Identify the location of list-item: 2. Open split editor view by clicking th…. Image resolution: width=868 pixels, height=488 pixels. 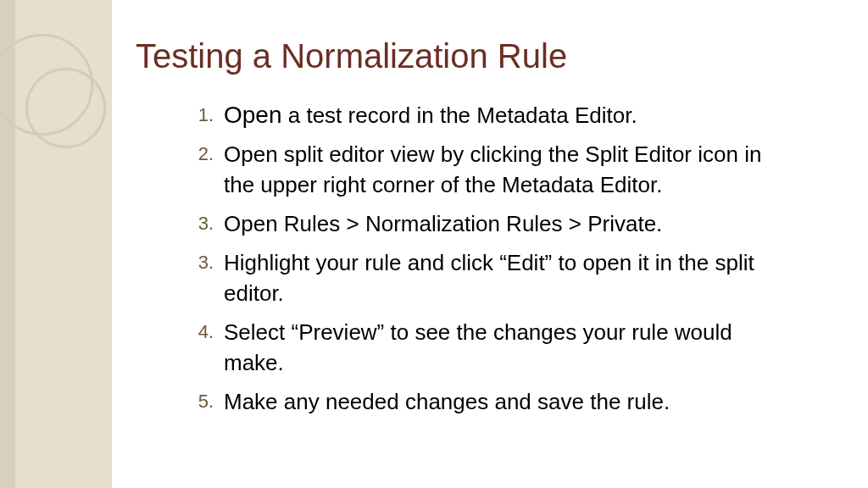
(496, 169).